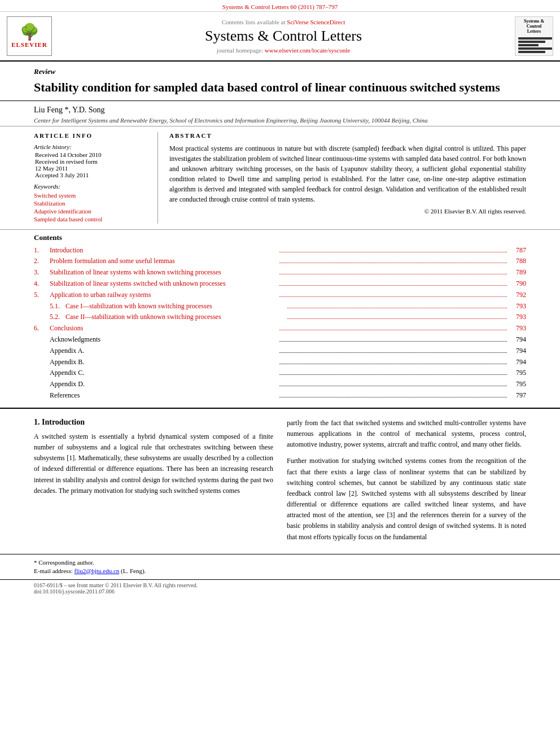  Describe the element at coordinates (406, 499) in the screenshot. I see `body-col2-para2: Further motivation for studying switched…` at that location.